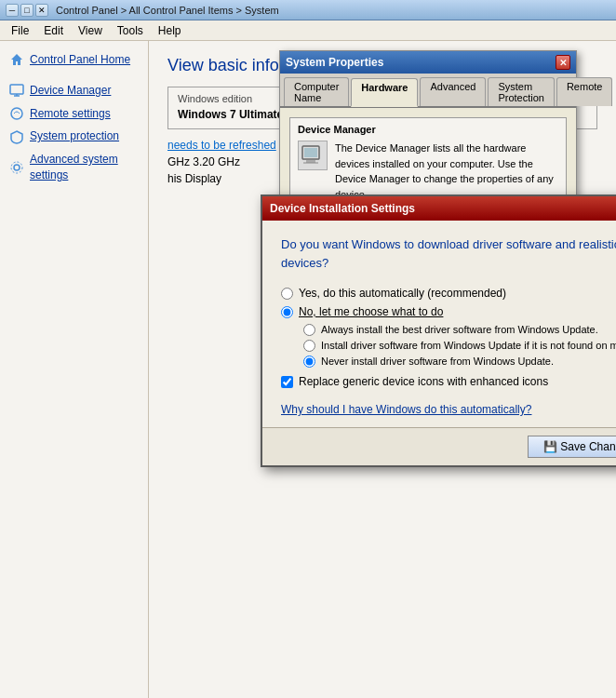 The width and height of the screenshot is (616, 698). Describe the element at coordinates (437, 361) in the screenshot. I see `sub-radio-never-label: Never install driver software from Windo…` at that location.